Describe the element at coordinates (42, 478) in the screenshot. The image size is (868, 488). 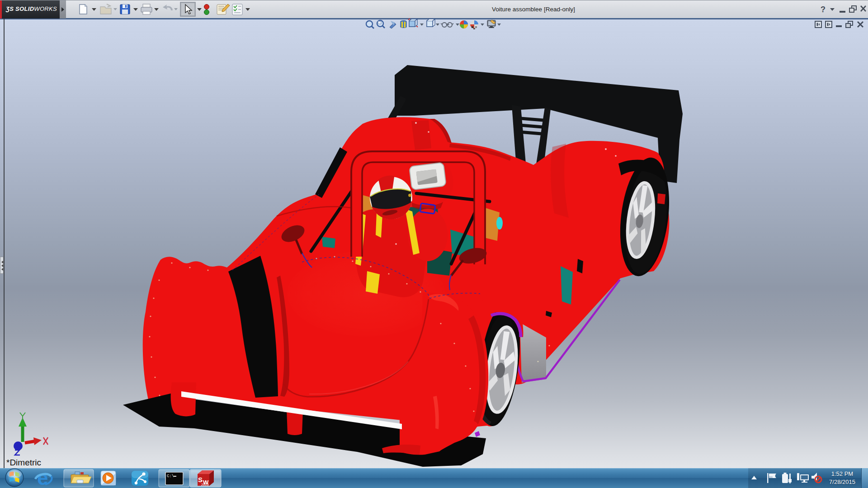
I see `svg-text: e` at that location.